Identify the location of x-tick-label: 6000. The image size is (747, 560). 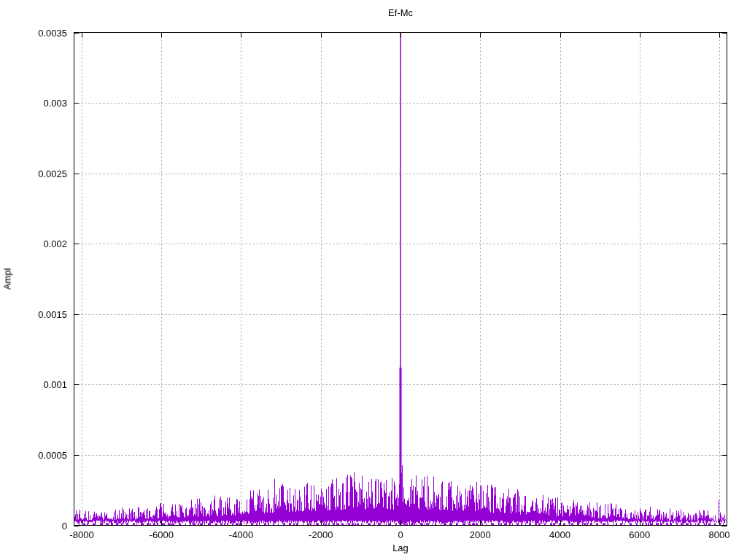
(639, 535).